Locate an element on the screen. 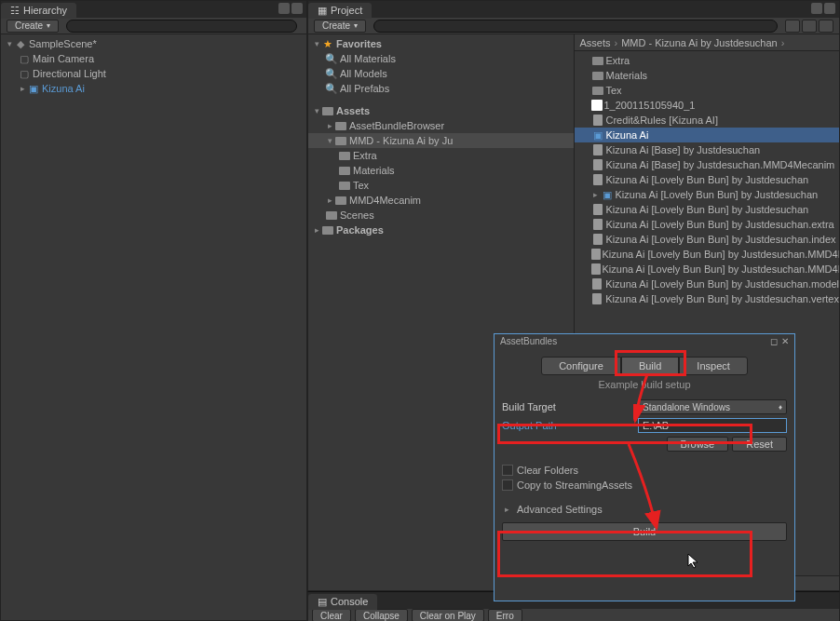 The image size is (840, 621). folder-row: ▸AssetBundleBrowser is located at coordinates (441, 126).